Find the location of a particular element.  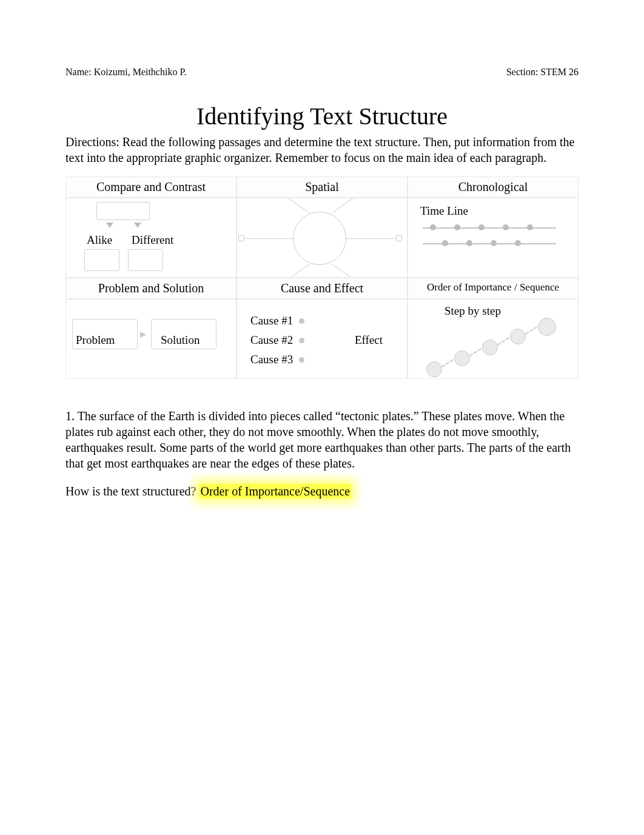

cause-1-row: Cause #1 is located at coordinates (278, 321).